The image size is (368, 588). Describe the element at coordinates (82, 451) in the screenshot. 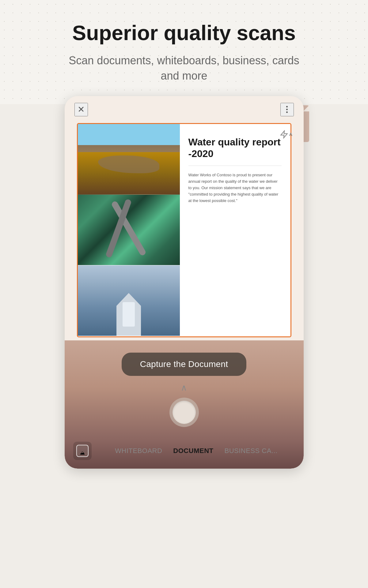

I see `gallery-icon` at that location.